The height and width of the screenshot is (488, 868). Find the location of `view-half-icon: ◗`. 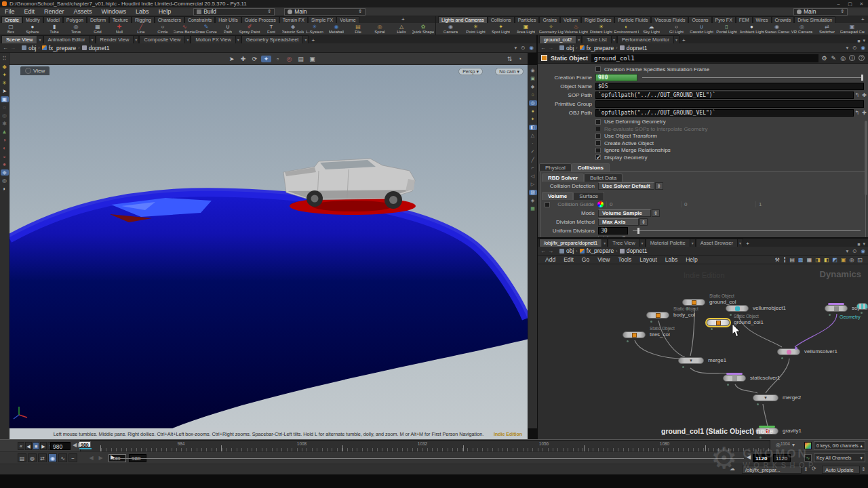

view-half-icon: ◗ is located at coordinates (5, 188).